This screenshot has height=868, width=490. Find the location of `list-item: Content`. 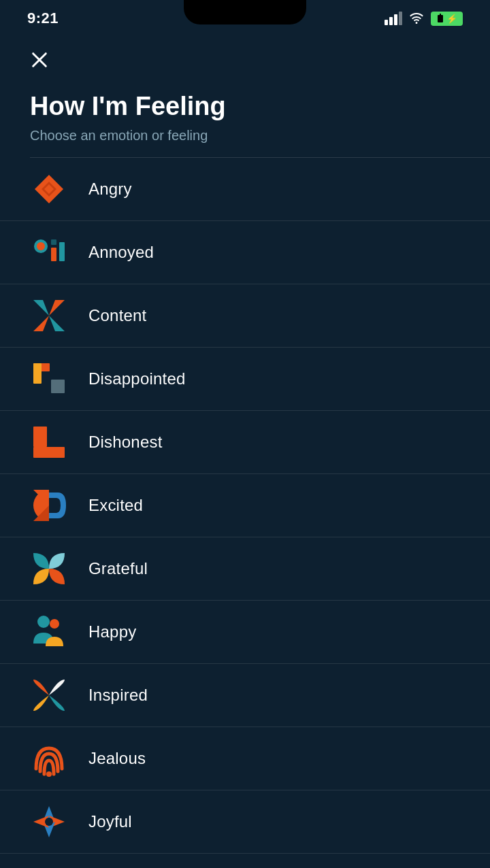

list-item: Content is located at coordinates (245, 316).